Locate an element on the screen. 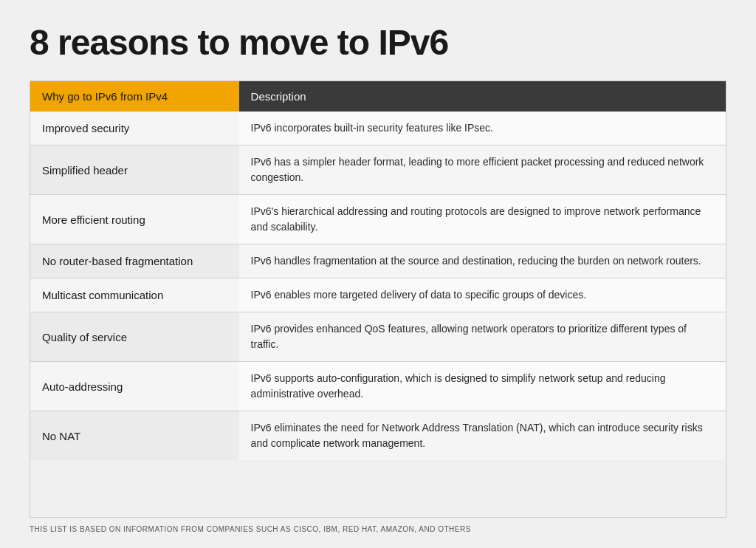 The image size is (756, 548). footer-text: THIS LIST IS BASED ON INFORMATION FROM C… is located at coordinates (378, 529).